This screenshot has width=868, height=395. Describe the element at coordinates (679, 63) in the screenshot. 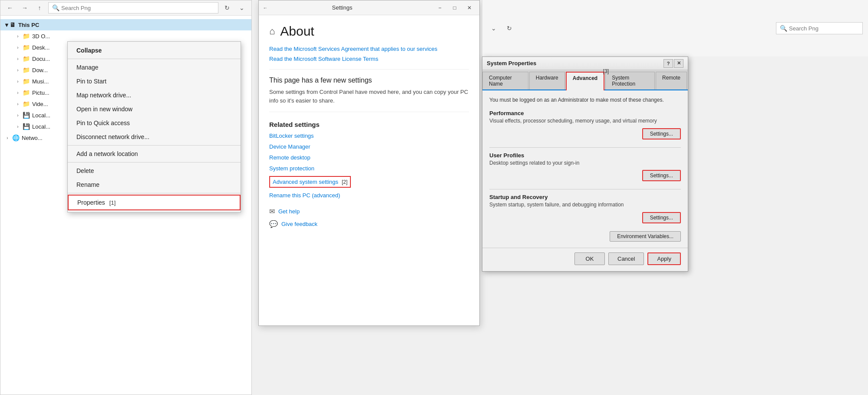

I see `sys-props-close-btn: ✕` at that location.